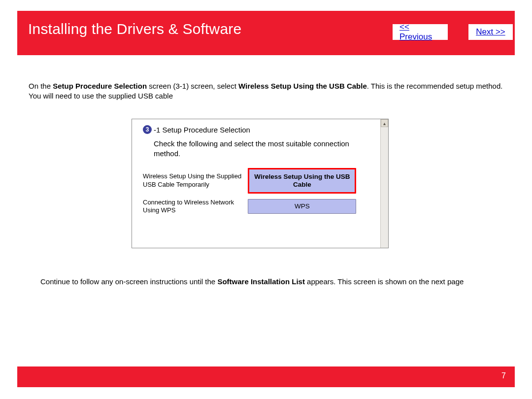  What do you see at coordinates (302, 206) in the screenshot?
I see `wps-button: WPS` at bounding box center [302, 206].